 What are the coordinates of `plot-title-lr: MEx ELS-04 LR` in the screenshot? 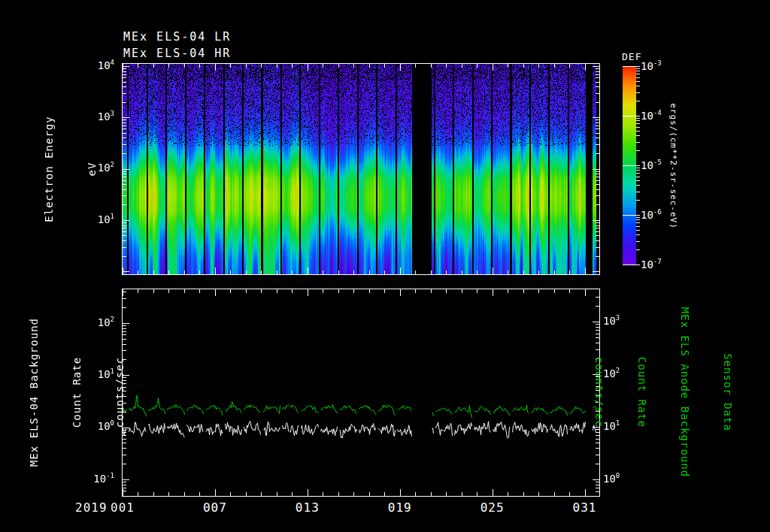 It's located at (177, 37).